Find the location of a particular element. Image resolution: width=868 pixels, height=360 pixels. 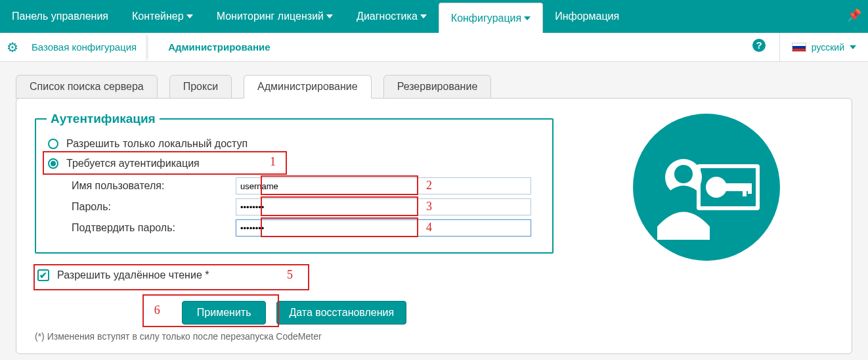

annotation-num-4: 4 is located at coordinates (429, 227).